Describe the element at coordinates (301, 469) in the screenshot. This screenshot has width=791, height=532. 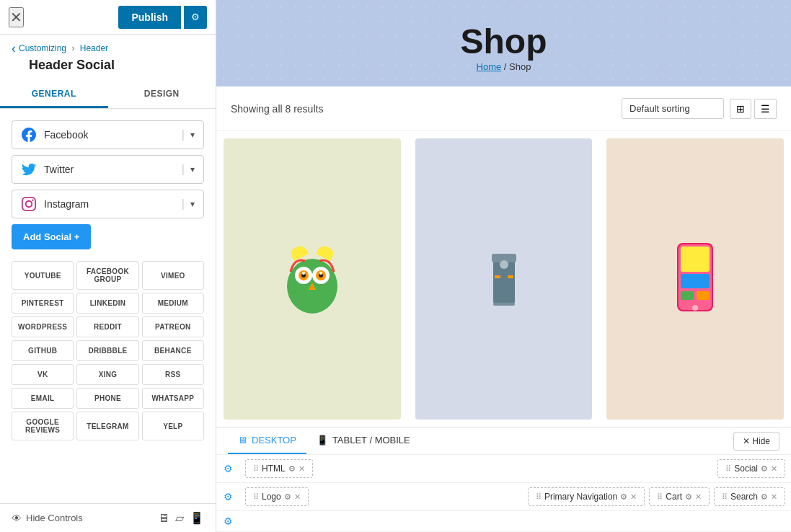
I see `html-close-icon: ✕` at that location.